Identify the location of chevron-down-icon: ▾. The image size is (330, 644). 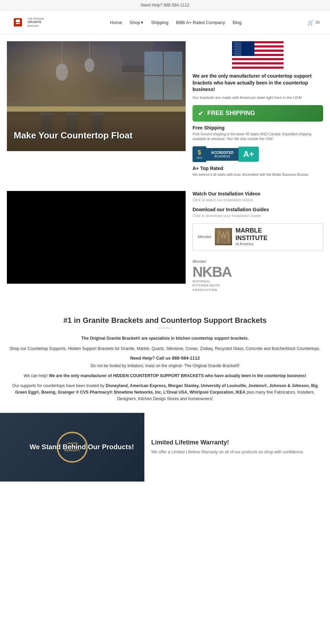
(142, 23).